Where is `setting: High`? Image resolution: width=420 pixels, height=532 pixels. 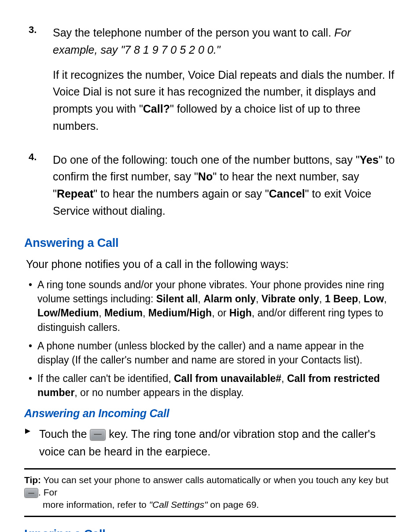
setting: High is located at coordinates (240, 313).